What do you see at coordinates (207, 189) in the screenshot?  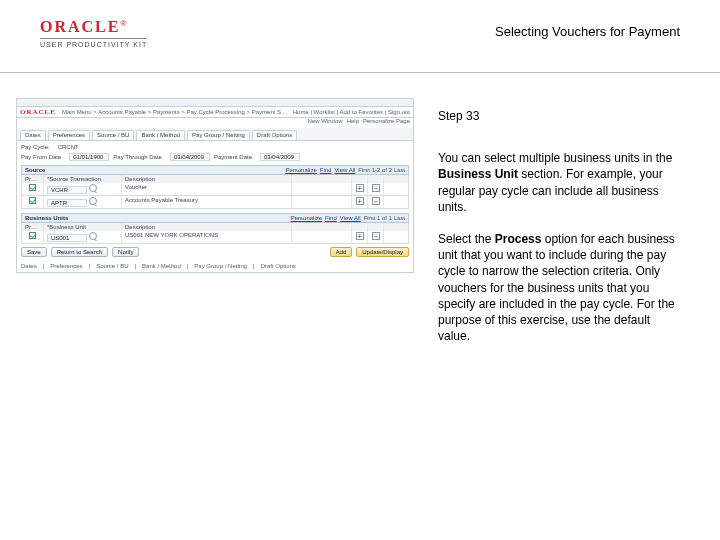 I see `source-desc: Voucher` at bounding box center [207, 189].